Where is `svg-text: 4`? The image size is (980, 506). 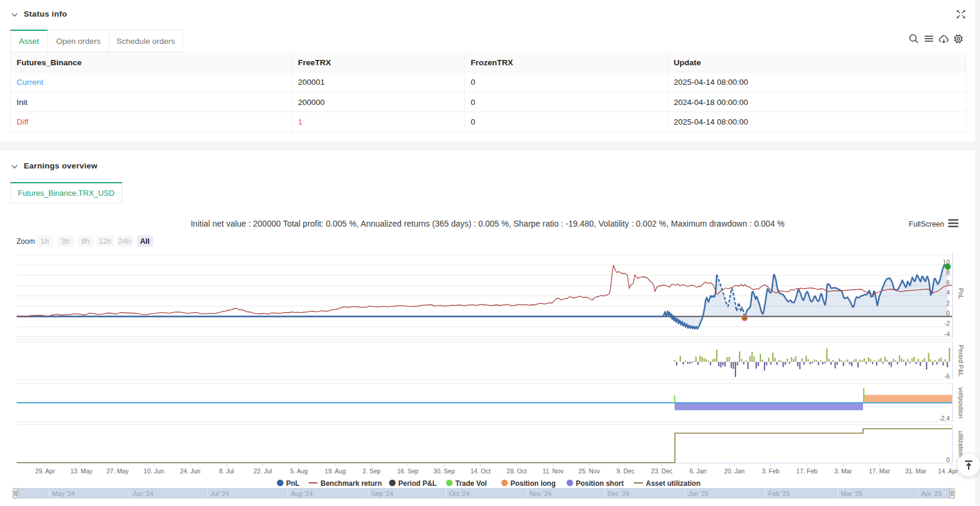 svg-text: 4 is located at coordinates (948, 292).